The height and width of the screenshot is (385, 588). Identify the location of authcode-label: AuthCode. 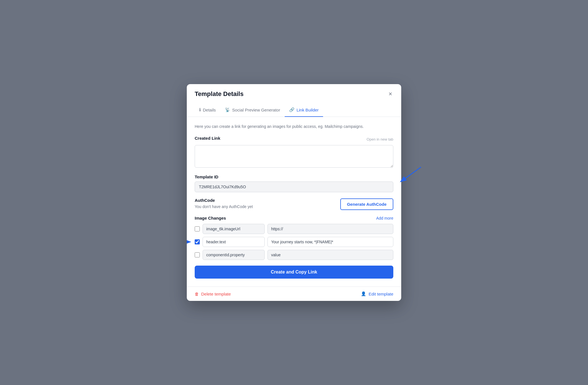
(265, 200).